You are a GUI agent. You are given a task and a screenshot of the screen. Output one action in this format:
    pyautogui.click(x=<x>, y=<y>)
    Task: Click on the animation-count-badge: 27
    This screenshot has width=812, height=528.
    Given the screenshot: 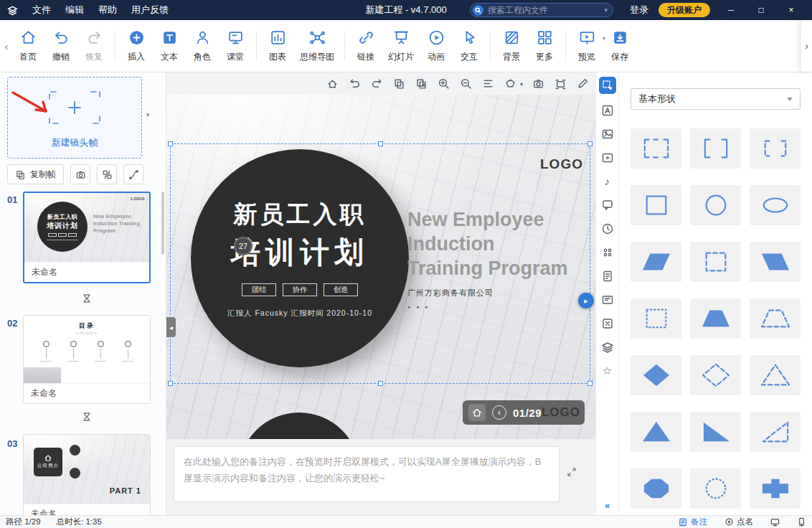 What is the action you would take?
    pyautogui.click(x=243, y=246)
    